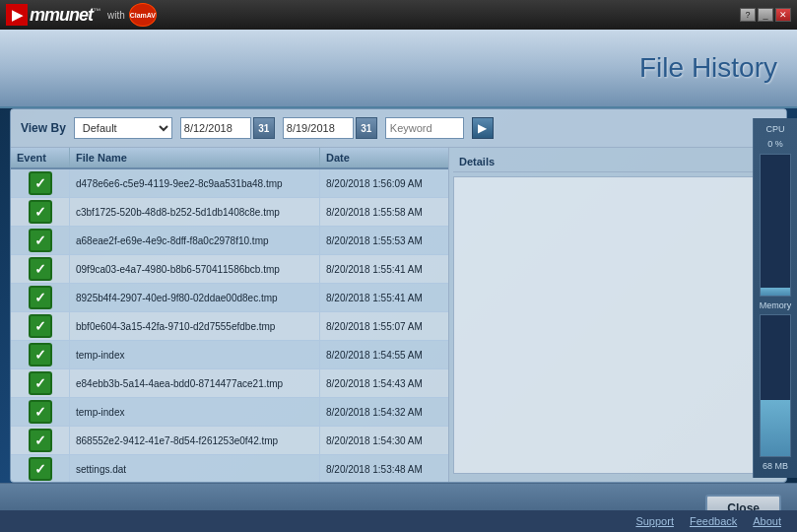 The height and width of the screenshot is (532, 797). I want to click on table-row: ✓temp-index8/20/2018 1:54:55 AM, so click(230, 355).